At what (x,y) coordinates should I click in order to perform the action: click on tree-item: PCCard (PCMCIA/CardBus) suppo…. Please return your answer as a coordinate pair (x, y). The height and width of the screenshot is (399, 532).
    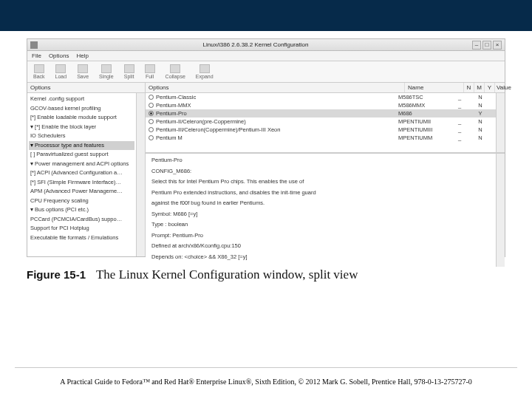
    Looking at the image, I should click on (81, 220).